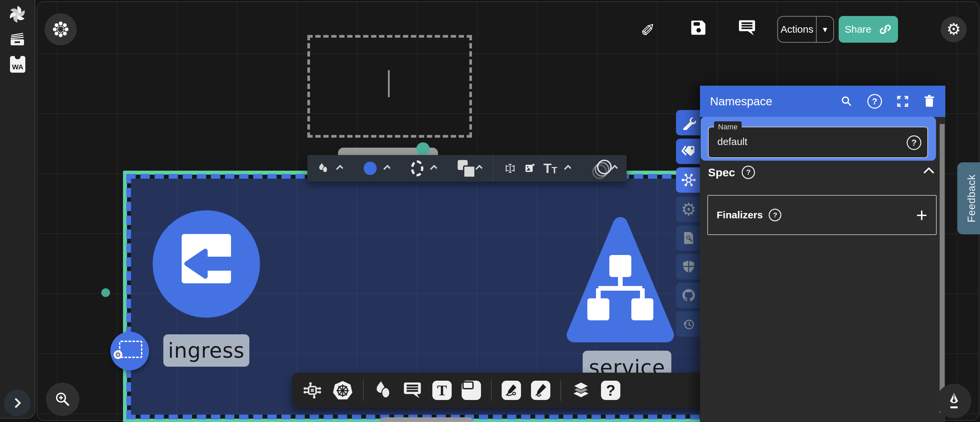 The width and height of the screenshot is (980, 422). I want to click on share-label: Share, so click(858, 29).